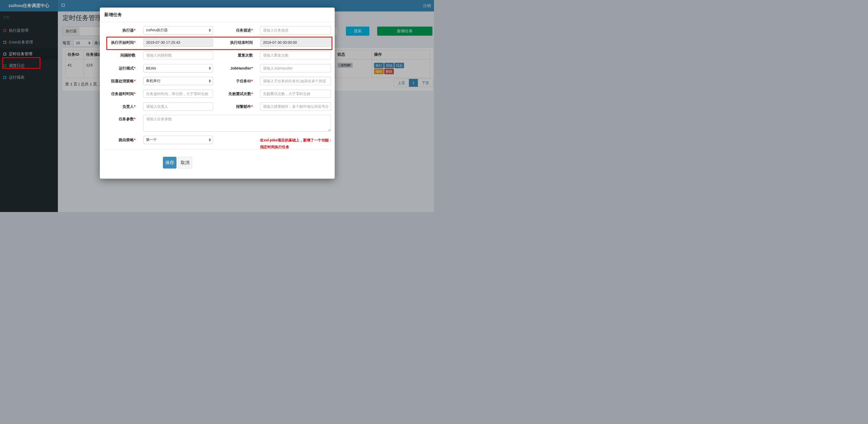  Describe the element at coordinates (233, 106) in the screenshot. I see `alarm-email-label: 报警邮件*` at that location.